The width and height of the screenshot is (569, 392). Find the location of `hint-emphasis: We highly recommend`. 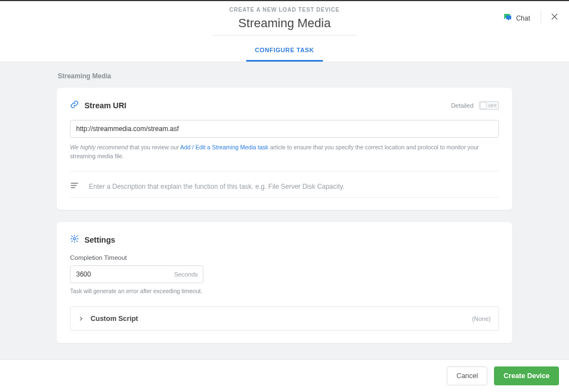

hint-emphasis: We highly recommend is located at coordinates (99, 147).